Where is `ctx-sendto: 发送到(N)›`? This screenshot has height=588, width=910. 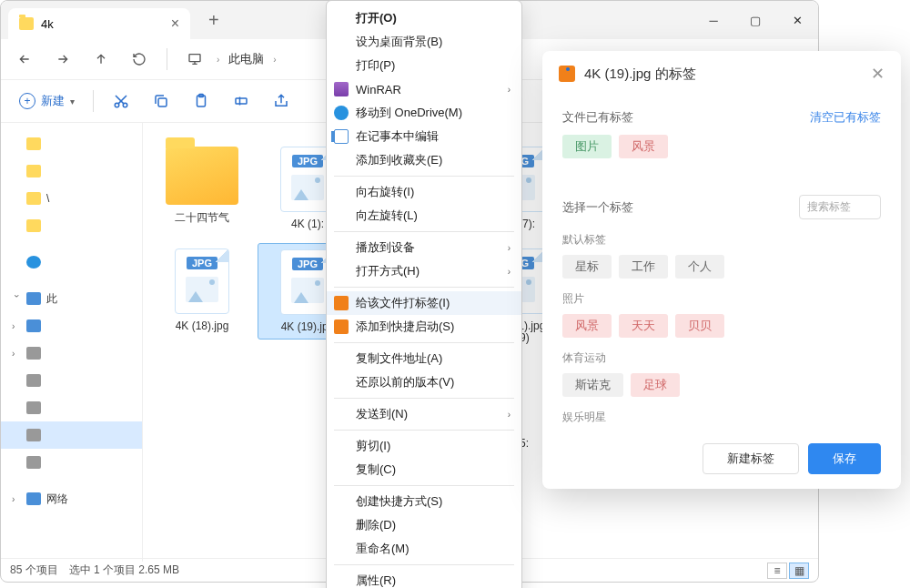 ctx-sendto: 发送到(N)› is located at coordinates (424, 414).